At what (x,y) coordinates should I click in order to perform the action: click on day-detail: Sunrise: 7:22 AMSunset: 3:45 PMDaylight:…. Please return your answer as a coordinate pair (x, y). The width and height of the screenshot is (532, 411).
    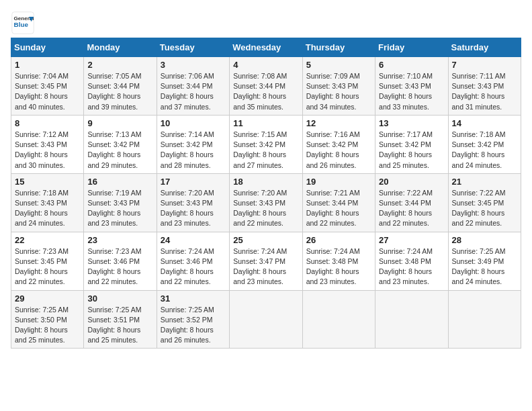
    Looking at the image, I should click on (479, 208).